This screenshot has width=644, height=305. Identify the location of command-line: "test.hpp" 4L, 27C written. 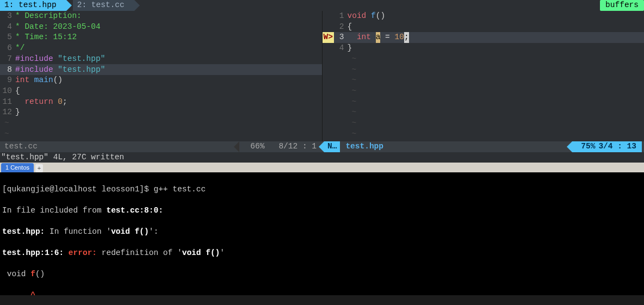
(322, 158).